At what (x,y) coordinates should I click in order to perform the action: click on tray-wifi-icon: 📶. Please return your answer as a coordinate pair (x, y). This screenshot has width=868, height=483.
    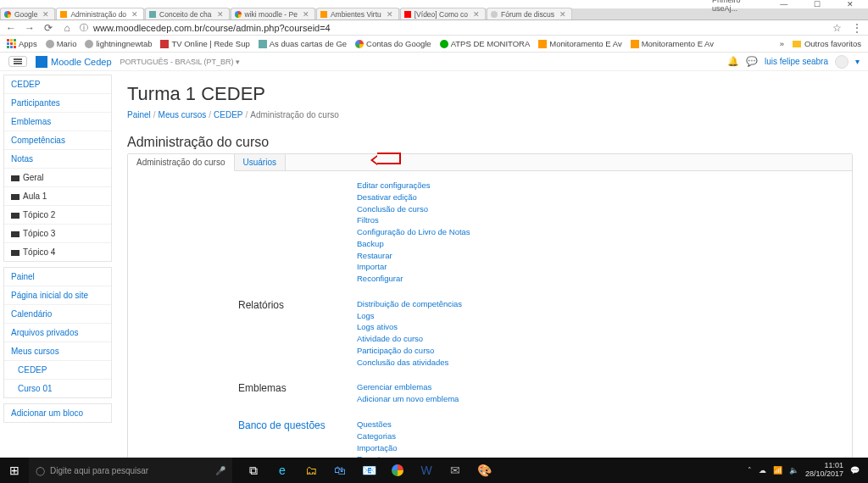
    Looking at the image, I should click on (778, 470).